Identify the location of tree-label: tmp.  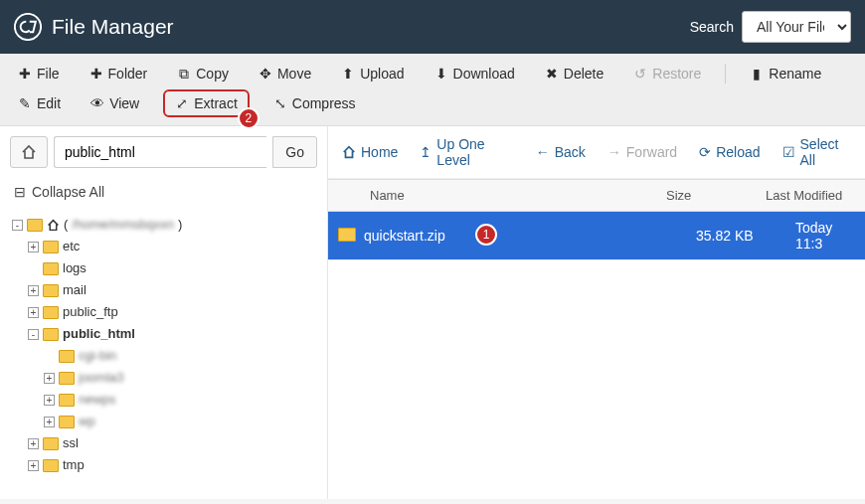
(74, 465).